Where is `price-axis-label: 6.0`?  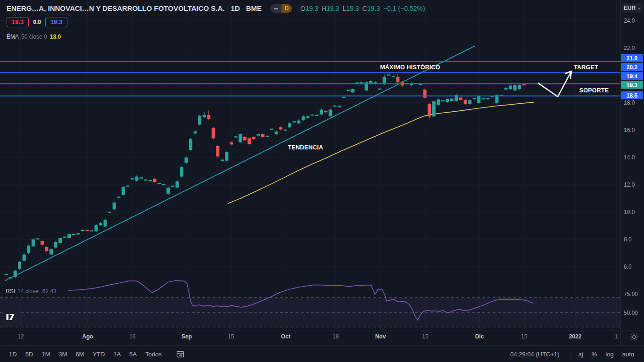
price-axis-label: 6.0 is located at coordinates (628, 267).